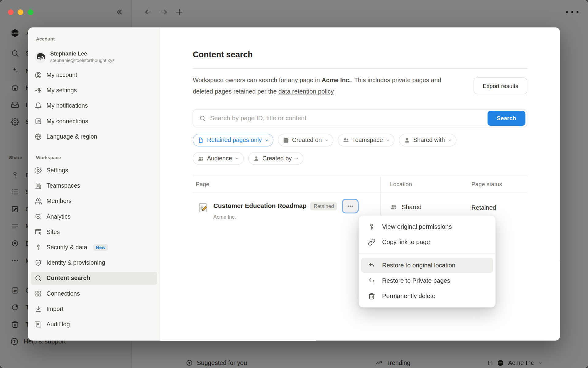 The image size is (588, 368). Describe the element at coordinates (94, 57) in the screenshot. I see `account-user-row: Stephanie Lee stephanie@toolsforthought.…` at that location.